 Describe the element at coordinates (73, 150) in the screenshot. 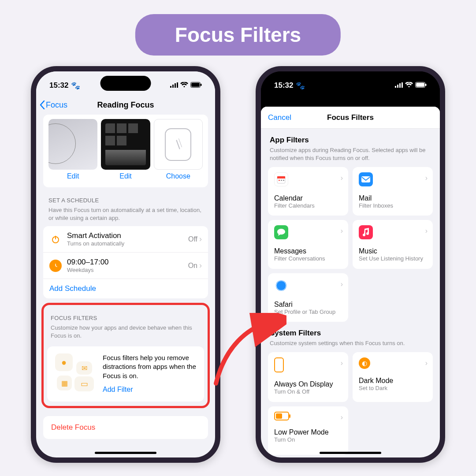

I see `lockscreen-thumb: Edit` at that location.